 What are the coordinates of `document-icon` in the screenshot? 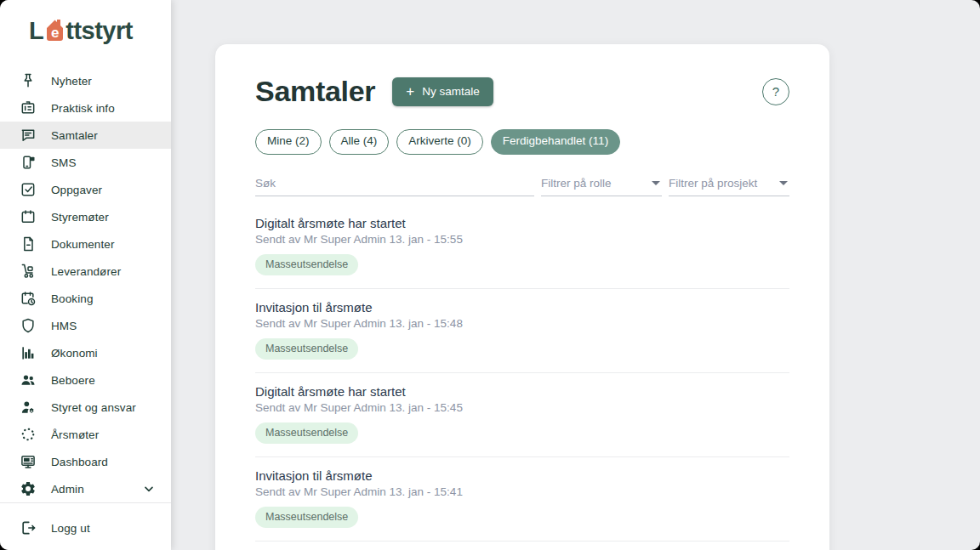 It's located at (27, 245).